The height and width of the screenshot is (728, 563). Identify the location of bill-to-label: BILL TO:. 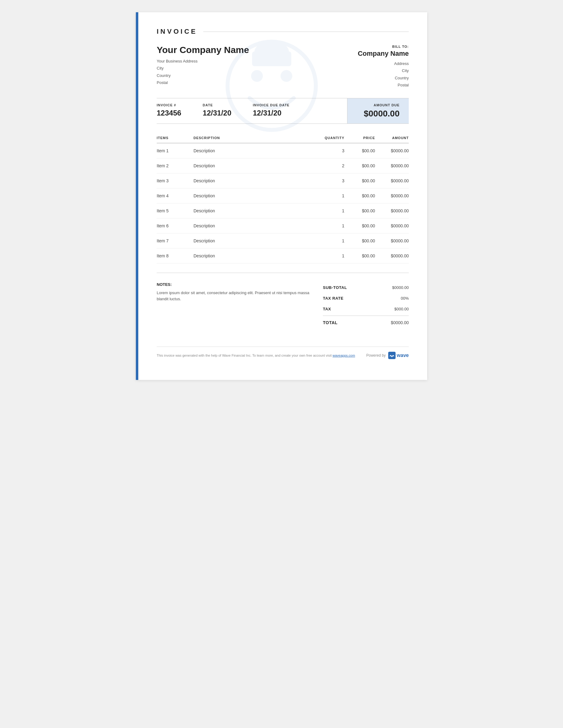
(384, 47).